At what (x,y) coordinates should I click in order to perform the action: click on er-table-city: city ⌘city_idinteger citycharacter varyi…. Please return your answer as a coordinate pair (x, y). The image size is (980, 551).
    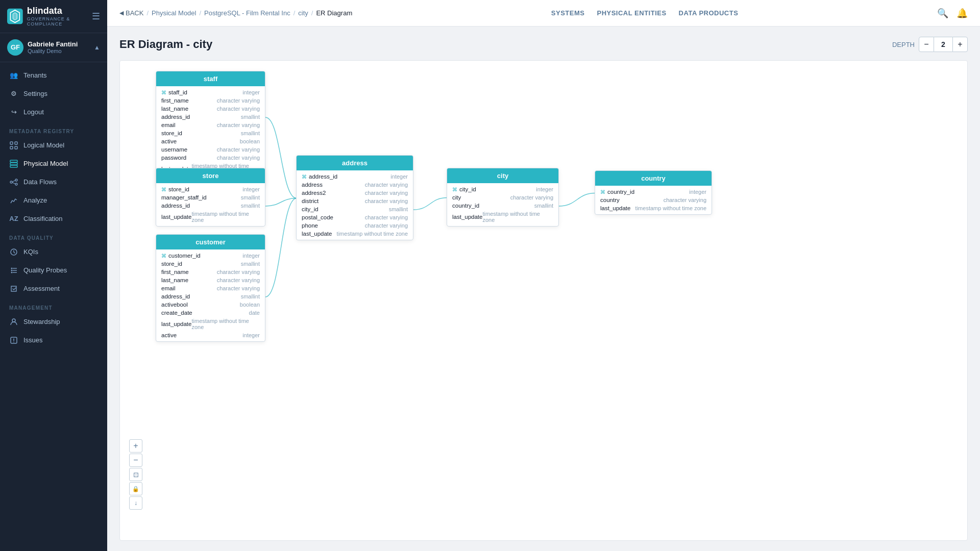
    Looking at the image, I should click on (503, 197).